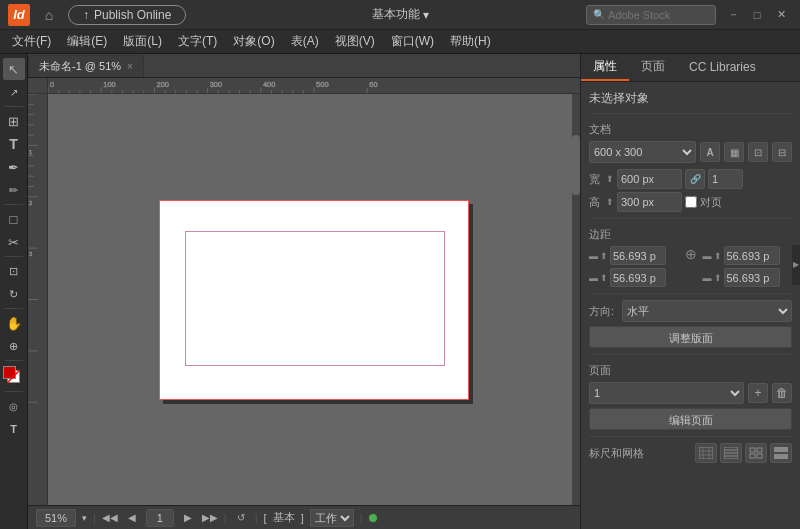 This screenshot has height=529, width=800. Describe the element at coordinates (130, 66) in the screenshot. I see `tab-close-button: ×` at that location.